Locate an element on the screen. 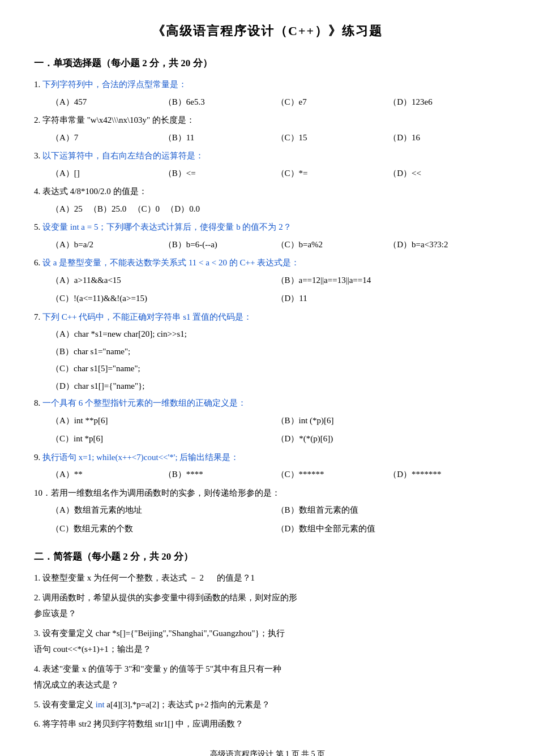 The width and height of the screenshot is (535, 756). q6-options-row1: （A）a>11&&a<15 （B）a==12||a==13||a==14 is located at coordinates (276, 281).